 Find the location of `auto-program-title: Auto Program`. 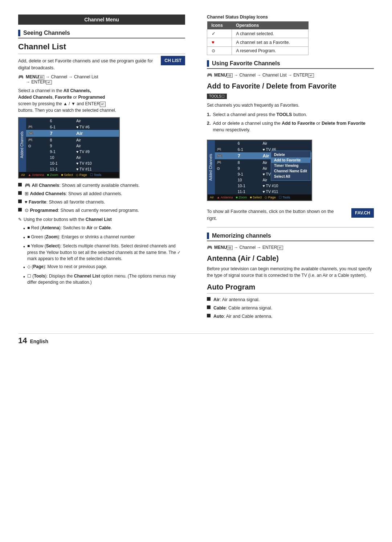

auto-program-title: Auto Program is located at coordinates (290, 288).